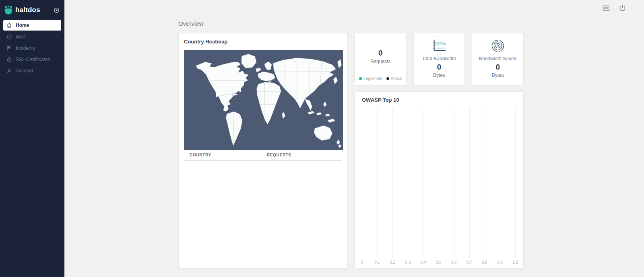 This screenshot has height=277, width=644. I want to click on lock-icon, so click(9, 60).